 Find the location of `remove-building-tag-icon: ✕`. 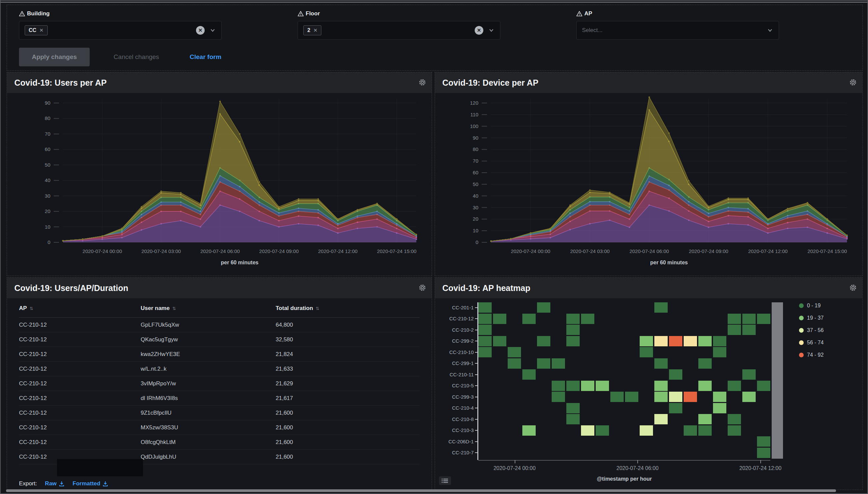

remove-building-tag-icon: ✕ is located at coordinates (41, 31).